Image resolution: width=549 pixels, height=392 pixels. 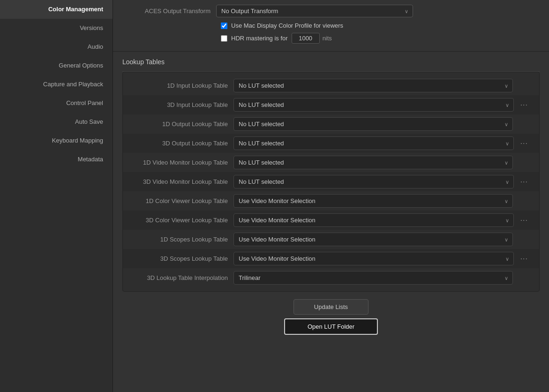 What do you see at coordinates (374, 220) in the screenshot?
I see `lookup-dropdown-wrapper-3d-color-viewer: Use Video Monitor Selection` at bounding box center [374, 220].